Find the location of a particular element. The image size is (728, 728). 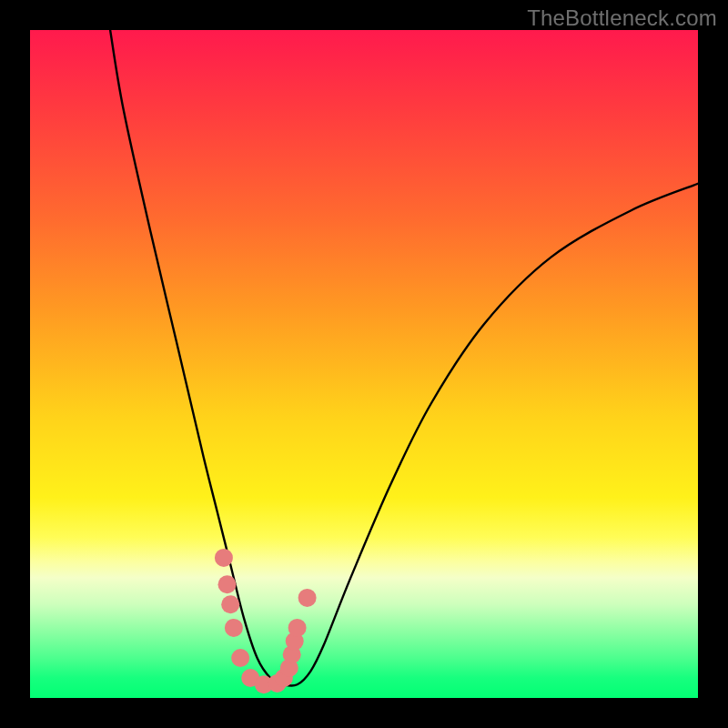

watermark-text: TheBottleneck.com is located at coordinates (622, 18).